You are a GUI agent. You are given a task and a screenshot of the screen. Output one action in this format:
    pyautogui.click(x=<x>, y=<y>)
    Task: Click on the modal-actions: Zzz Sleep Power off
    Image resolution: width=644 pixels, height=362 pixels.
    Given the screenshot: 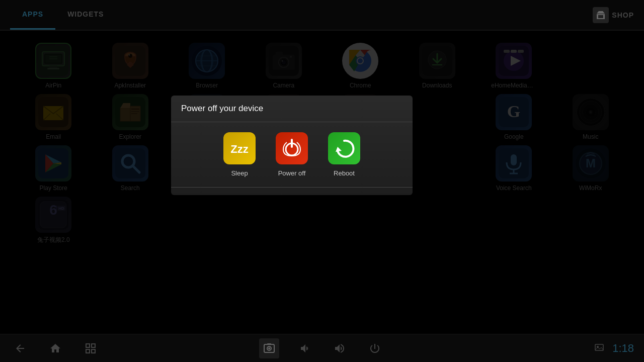 What is the action you would take?
    pyautogui.click(x=292, y=155)
    